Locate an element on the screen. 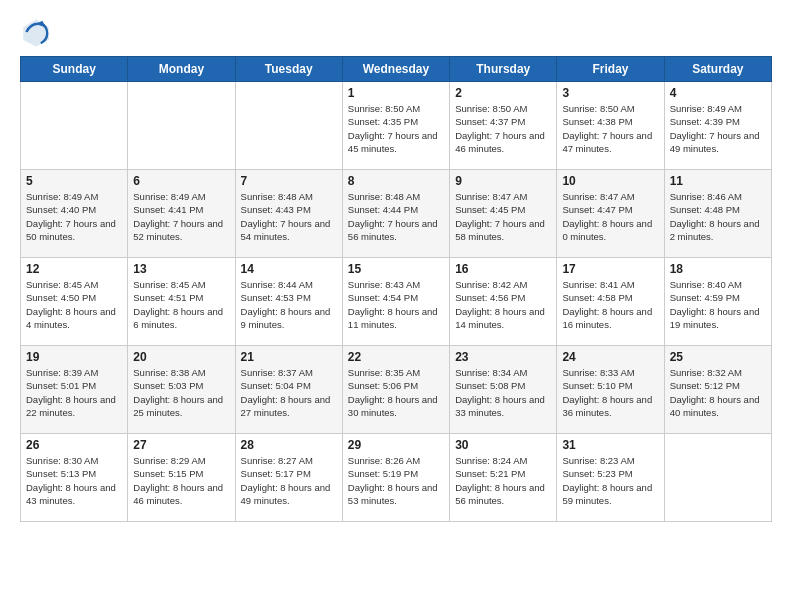 This screenshot has height=612, width=792. calendar-cell: 18Sunrise: 8:40 AM Sunset: 4:59 PM Dayli… is located at coordinates (718, 302).